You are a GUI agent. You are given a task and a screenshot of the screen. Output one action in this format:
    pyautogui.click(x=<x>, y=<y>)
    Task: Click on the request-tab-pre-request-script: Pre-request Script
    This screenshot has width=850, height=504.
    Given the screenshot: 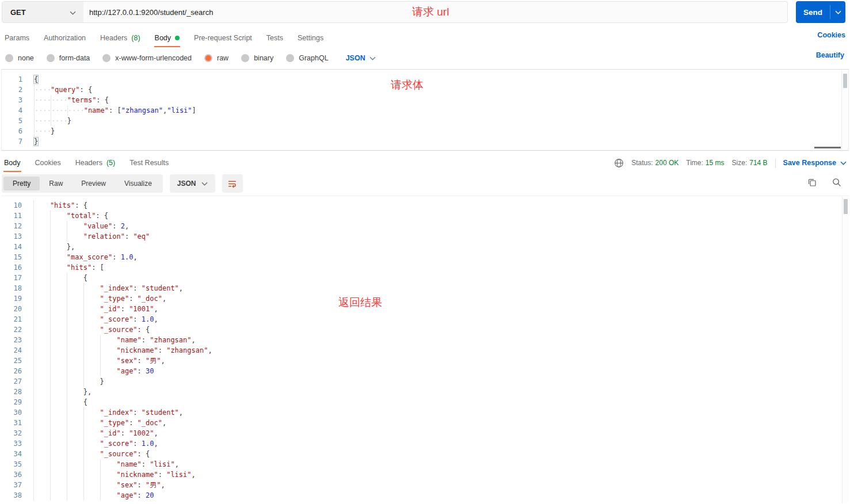 What is the action you would take?
    pyautogui.click(x=223, y=38)
    